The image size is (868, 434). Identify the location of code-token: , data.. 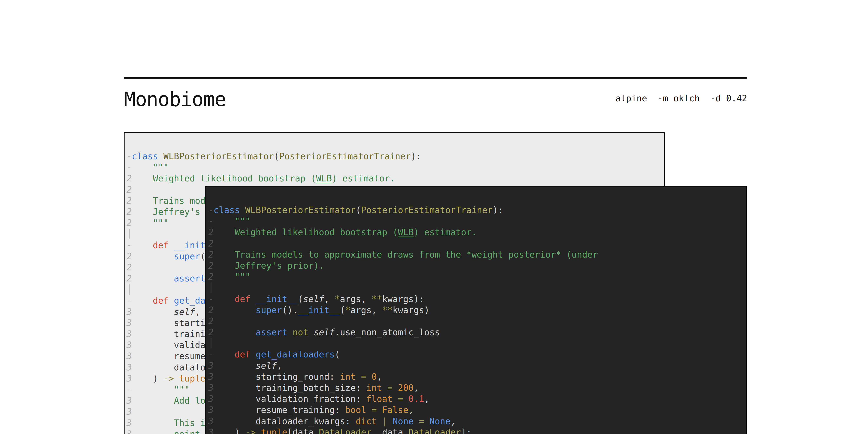
(390, 431).